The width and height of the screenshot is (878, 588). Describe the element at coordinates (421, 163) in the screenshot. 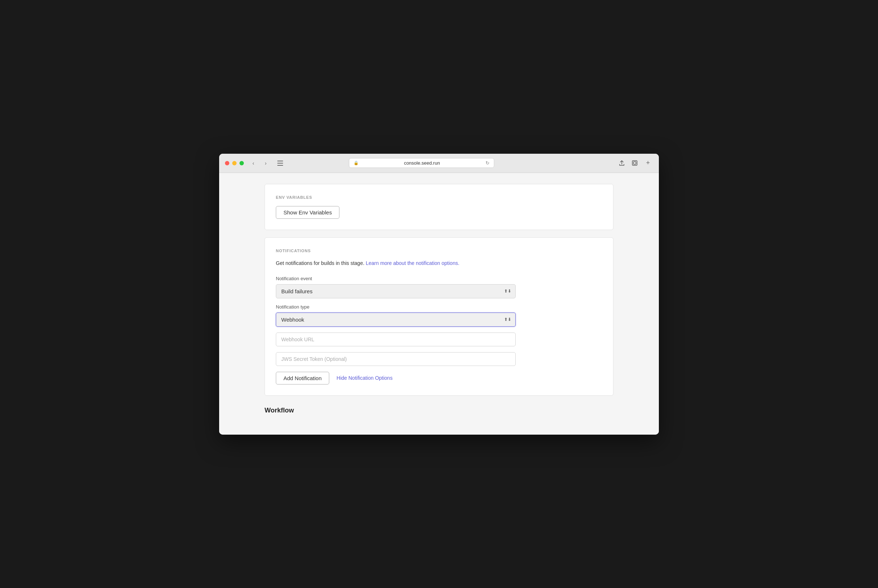

I see `address-bar: 🔒 console.seed.run ↻` at that location.